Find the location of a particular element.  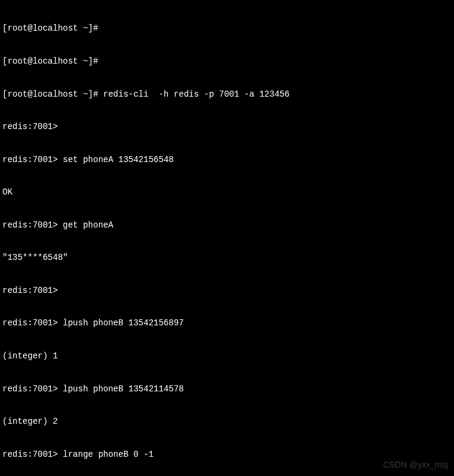

terminal-line: OK is located at coordinates (227, 192).